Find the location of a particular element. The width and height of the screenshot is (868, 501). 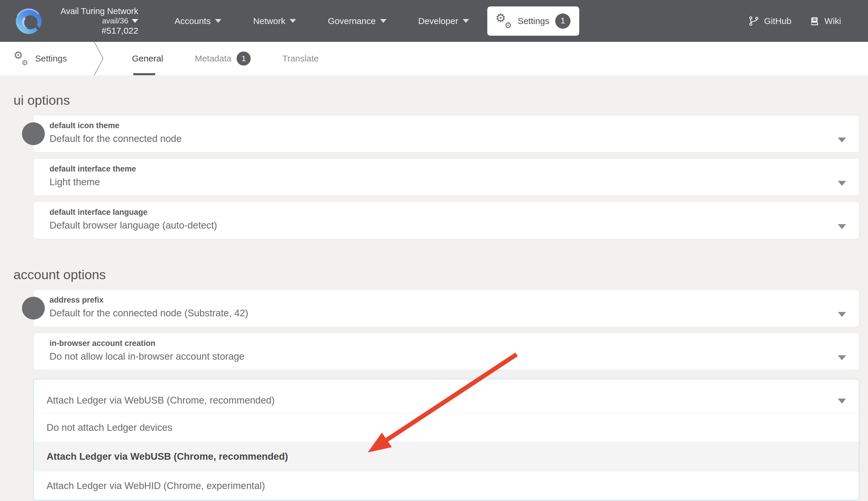

wiki-link: Wiki is located at coordinates (825, 21).